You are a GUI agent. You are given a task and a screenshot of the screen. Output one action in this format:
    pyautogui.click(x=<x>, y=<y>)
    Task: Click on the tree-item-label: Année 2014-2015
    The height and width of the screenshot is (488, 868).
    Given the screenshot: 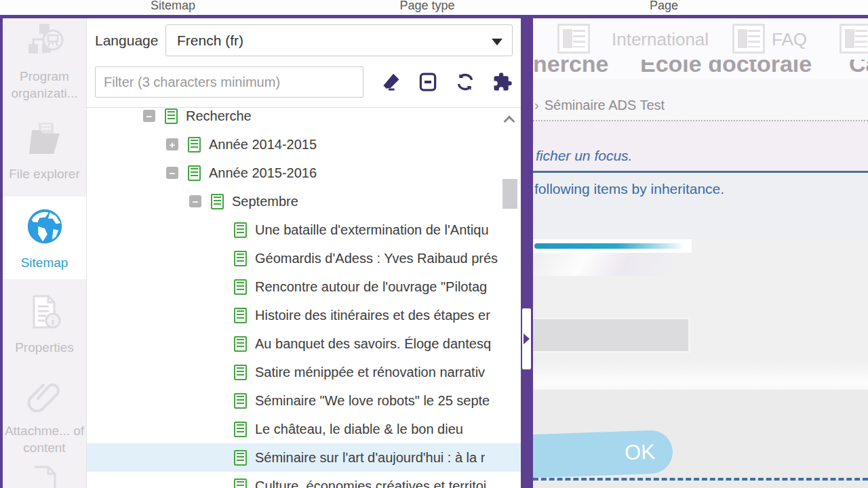 What is the action you would take?
    pyautogui.click(x=263, y=145)
    